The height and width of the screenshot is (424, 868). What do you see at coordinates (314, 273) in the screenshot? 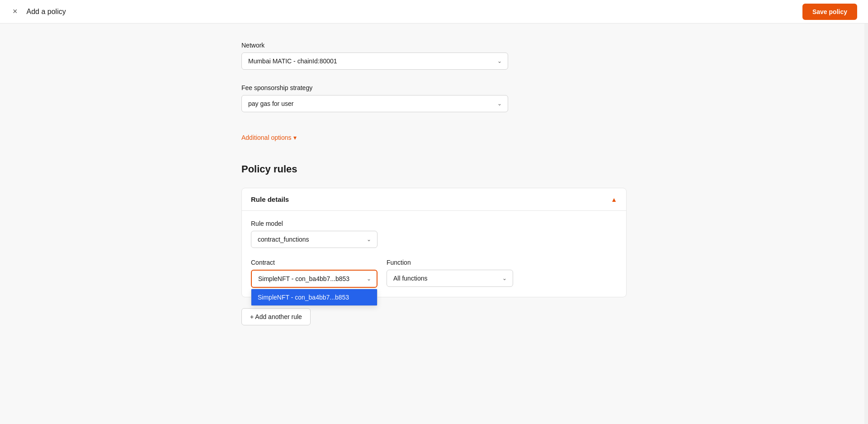
I see `contract-col: Contract SimpleNFT - con_ba4bb7...b853 ⌄…` at bounding box center [314, 273].